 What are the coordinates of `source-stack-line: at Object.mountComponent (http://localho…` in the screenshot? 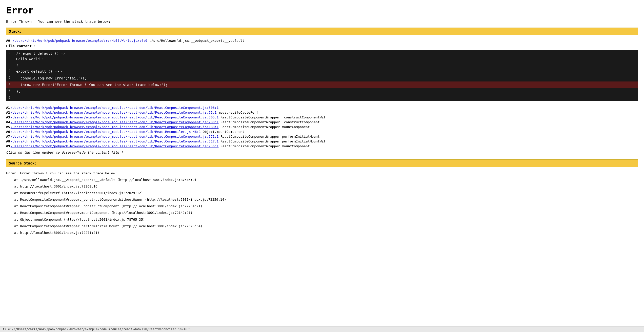 It's located at (326, 220).